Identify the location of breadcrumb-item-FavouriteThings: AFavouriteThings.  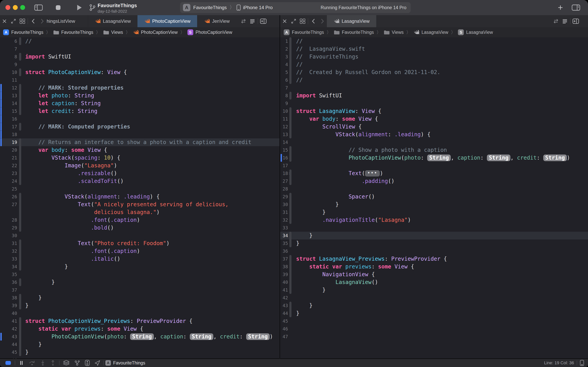
(23, 32).